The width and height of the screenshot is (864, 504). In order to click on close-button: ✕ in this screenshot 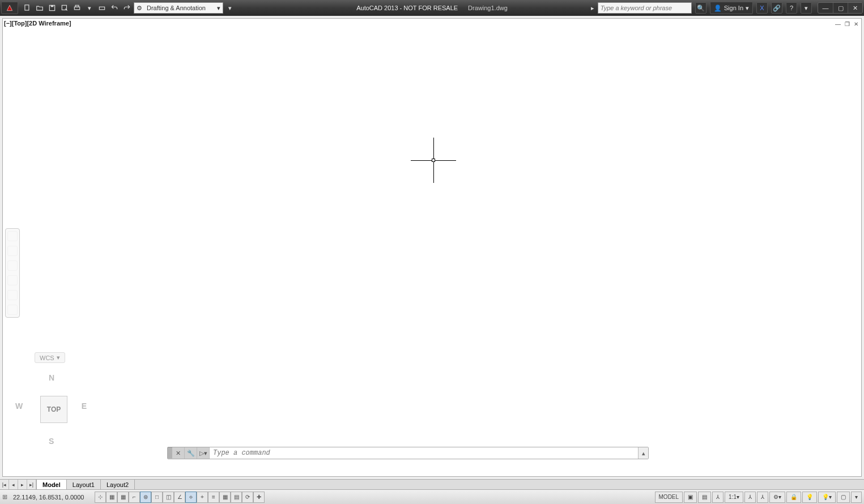, I will do `click(855, 8)`.